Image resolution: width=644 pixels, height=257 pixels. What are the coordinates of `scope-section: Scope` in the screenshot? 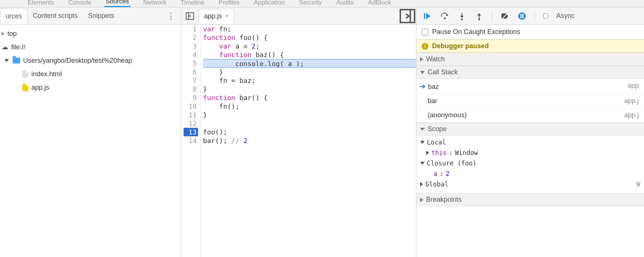 It's located at (530, 129).